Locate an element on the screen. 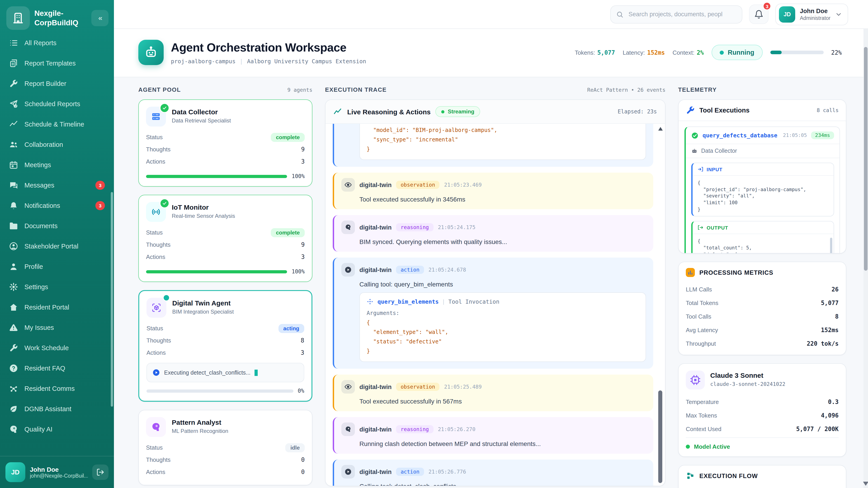 The height and width of the screenshot is (488, 868). trace-event-action-partial: Arguments: { "model_id": "BIM-proj-aalbo… is located at coordinates (493, 145).